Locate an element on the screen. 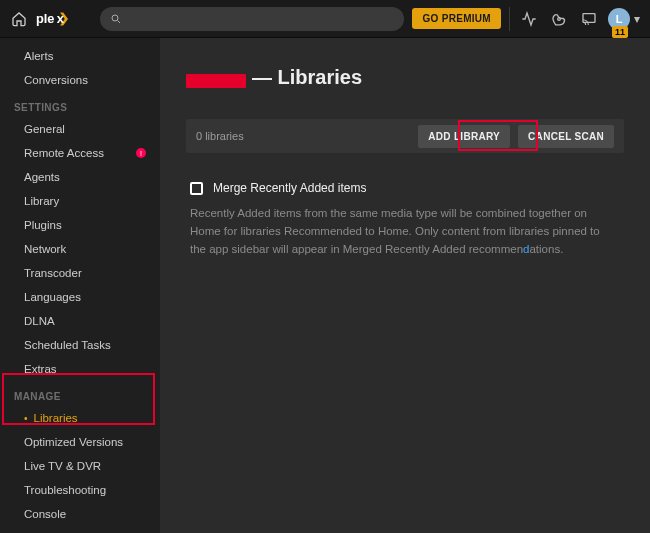  sidebar-heading-settings: SETTINGS is located at coordinates (80, 104).